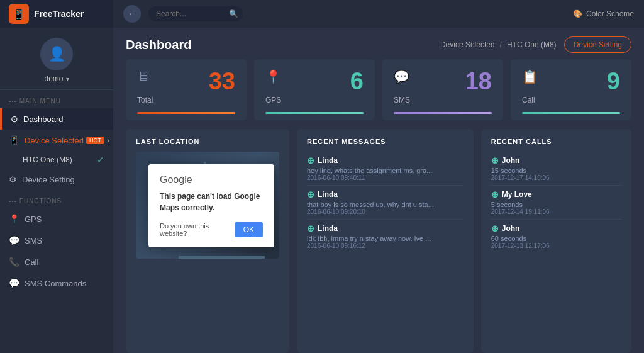 The height and width of the screenshot is (353, 644). I want to click on last-location-title: LAST LOCATION, so click(208, 142).